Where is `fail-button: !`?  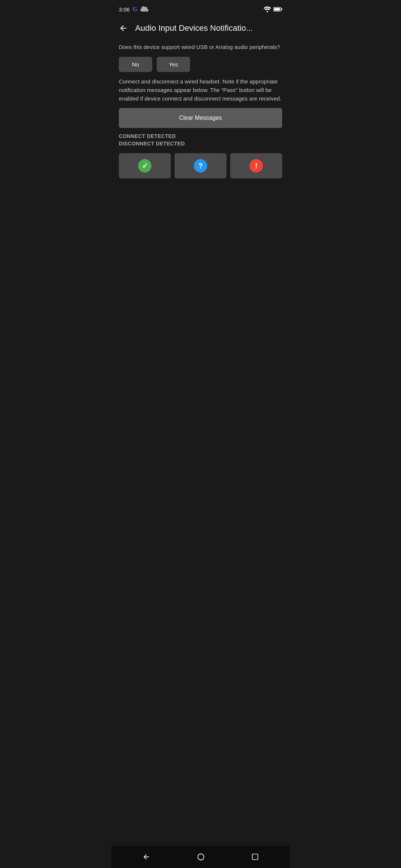
fail-button: ! is located at coordinates (256, 166).